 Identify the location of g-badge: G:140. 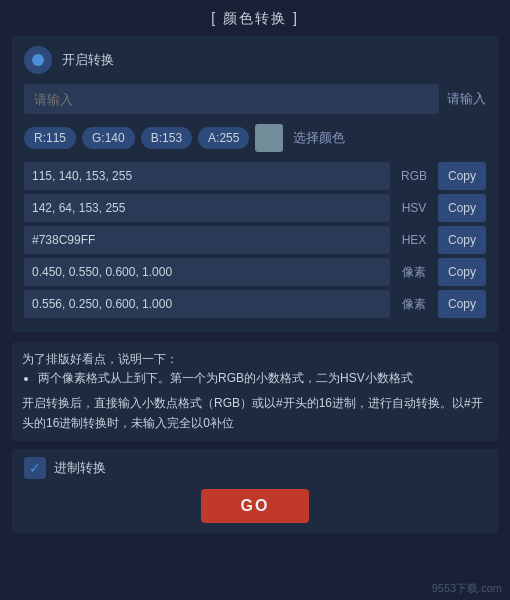
(108, 138).